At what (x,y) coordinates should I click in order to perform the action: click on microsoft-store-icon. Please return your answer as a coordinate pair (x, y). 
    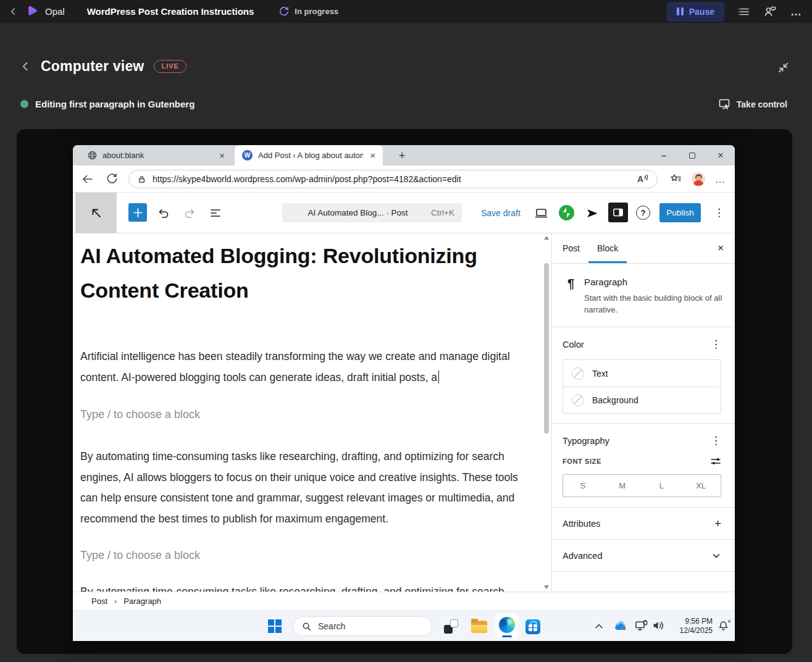
    Looking at the image, I should click on (533, 627).